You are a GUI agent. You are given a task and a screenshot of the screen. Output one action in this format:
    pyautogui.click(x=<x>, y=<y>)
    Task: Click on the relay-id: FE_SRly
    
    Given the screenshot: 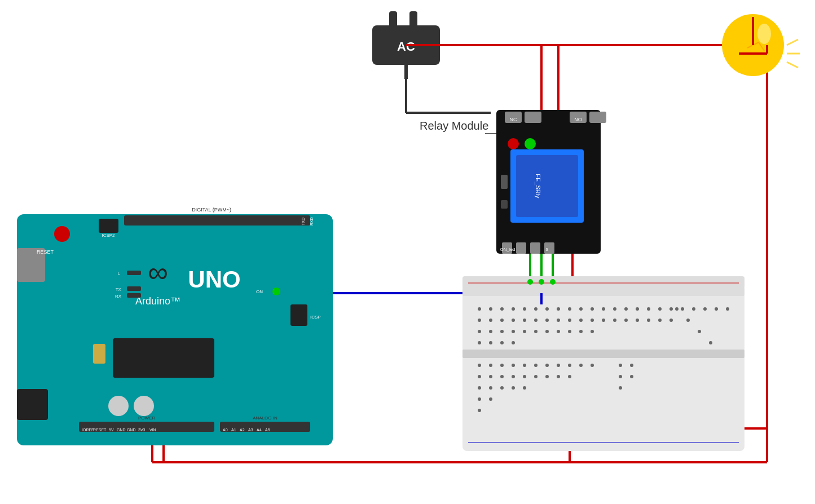 What is the action you would take?
    pyautogui.click(x=538, y=186)
    